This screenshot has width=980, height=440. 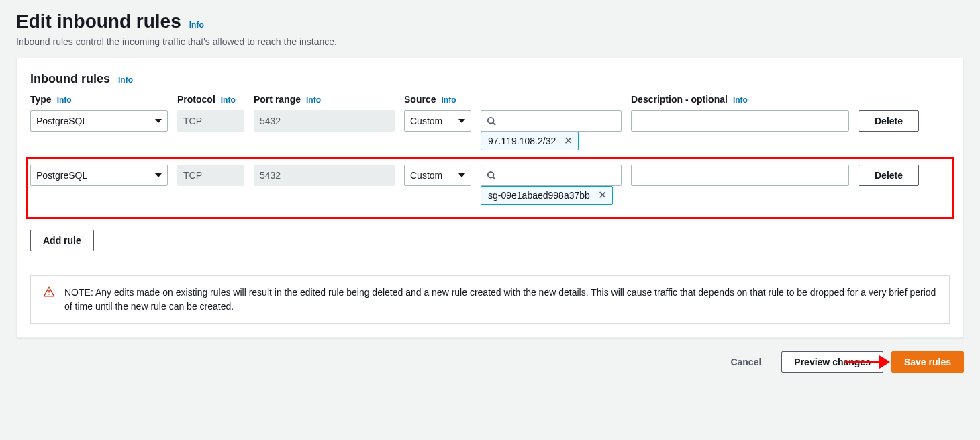 I want to click on col-description-label: Description - optional, so click(x=679, y=99).